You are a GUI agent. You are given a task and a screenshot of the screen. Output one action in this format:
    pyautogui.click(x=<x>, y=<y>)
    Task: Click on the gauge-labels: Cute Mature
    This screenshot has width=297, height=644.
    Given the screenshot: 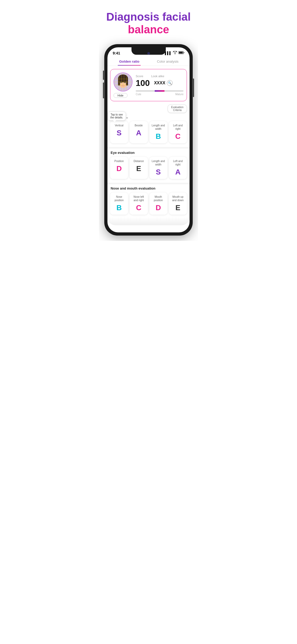 What is the action you would take?
    pyautogui.click(x=159, y=94)
    